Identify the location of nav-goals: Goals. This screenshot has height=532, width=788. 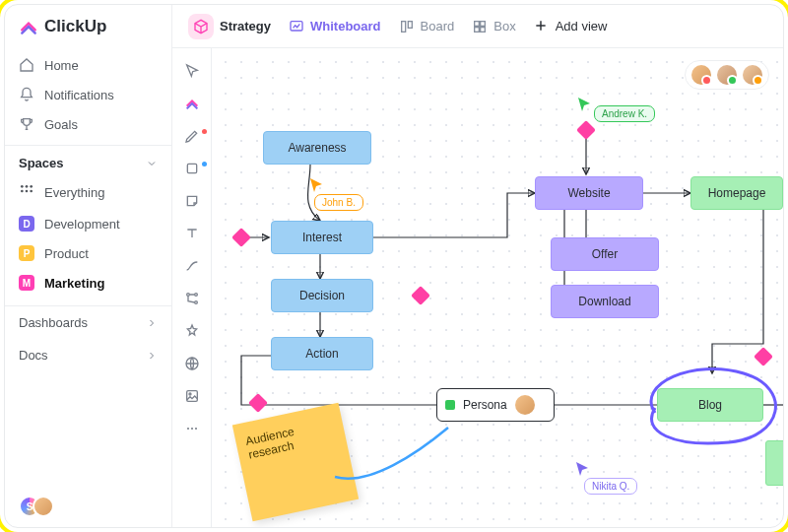
(89, 124).